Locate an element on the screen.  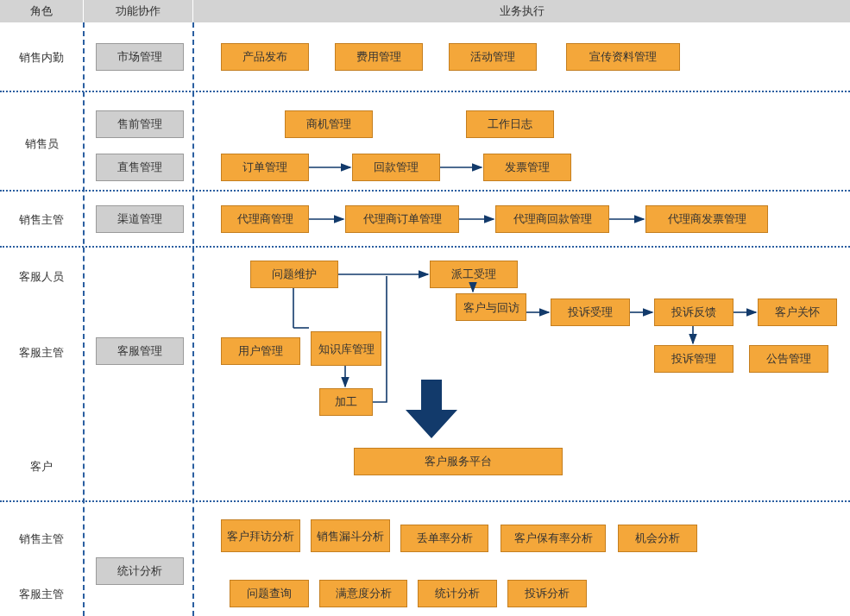
func-service: 客服管理 is located at coordinates (140, 351).